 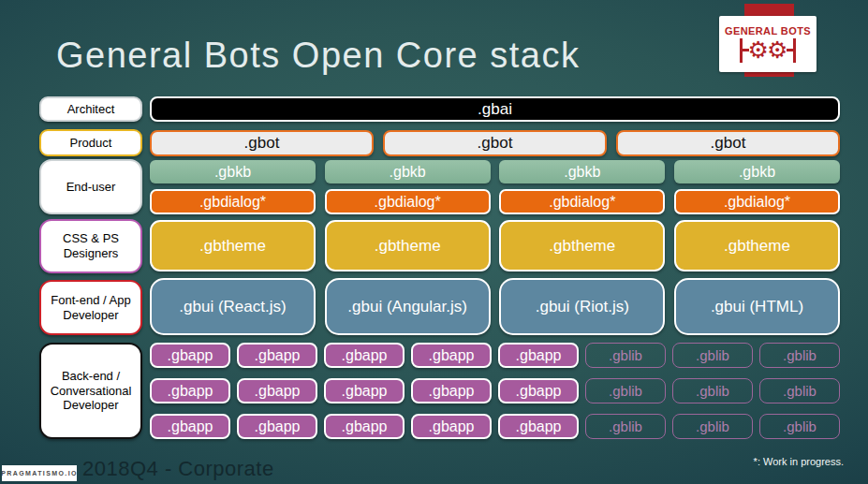 What do you see at coordinates (91, 307) in the screenshot?
I see `label-frontend-app-developer: Font-end / App Developer` at bounding box center [91, 307].